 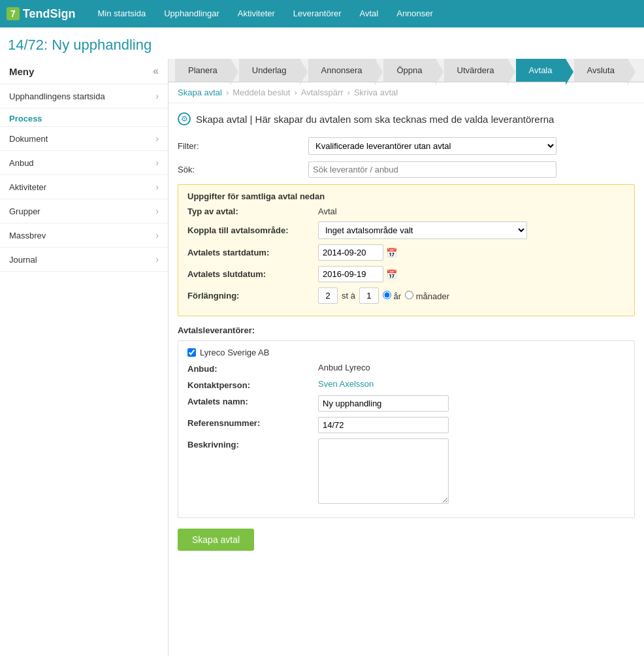 I want to click on yellow-box-title: Uppgifter för samtliga avtal nedan, so click(x=406, y=196).